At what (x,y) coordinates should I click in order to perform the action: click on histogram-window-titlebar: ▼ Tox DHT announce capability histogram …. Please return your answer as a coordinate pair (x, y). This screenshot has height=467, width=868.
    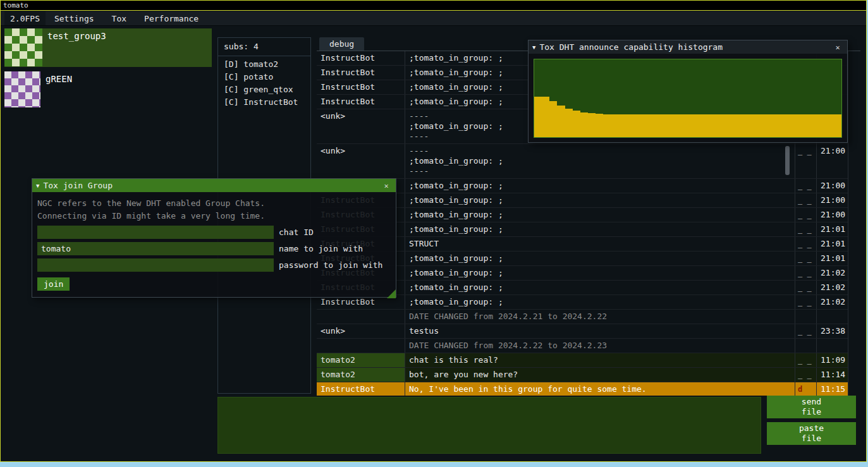
    Looking at the image, I should click on (688, 47).